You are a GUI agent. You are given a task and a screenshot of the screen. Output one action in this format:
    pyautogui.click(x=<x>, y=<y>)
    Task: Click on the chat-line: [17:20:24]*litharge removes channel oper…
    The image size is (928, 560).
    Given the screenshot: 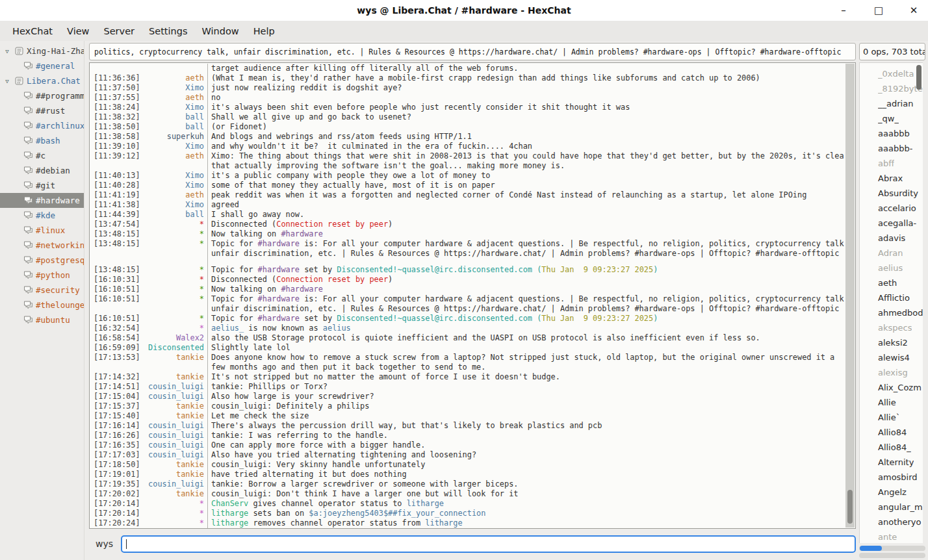 What is the action you would take?
    pyautogui.click(x=467, y=524)
    